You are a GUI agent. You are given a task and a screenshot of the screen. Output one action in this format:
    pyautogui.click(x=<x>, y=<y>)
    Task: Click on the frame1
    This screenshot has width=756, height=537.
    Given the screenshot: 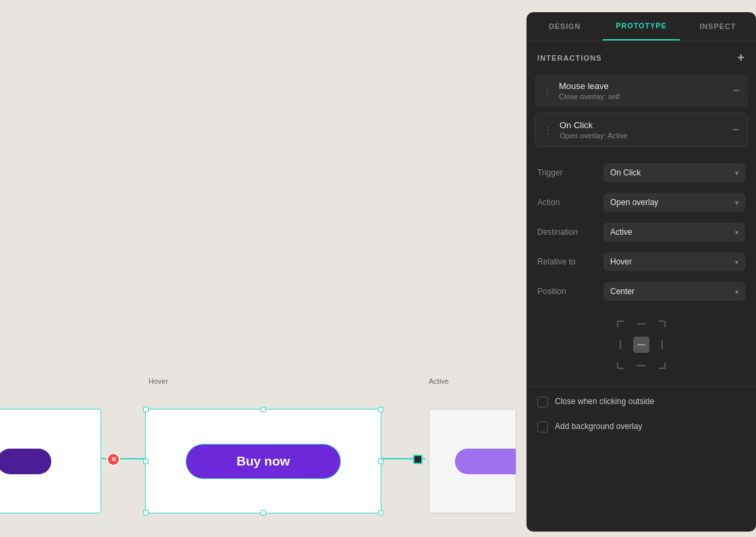 What is the action you would take?
    pyautogui.click(x=51, y=461)
    